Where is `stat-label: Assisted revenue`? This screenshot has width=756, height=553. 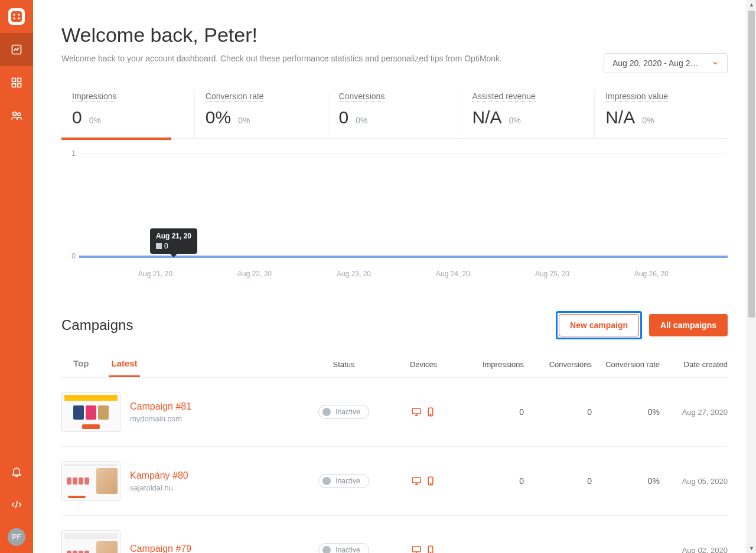 stat-label: Assisted revenue is located at coordinates (503, 97).